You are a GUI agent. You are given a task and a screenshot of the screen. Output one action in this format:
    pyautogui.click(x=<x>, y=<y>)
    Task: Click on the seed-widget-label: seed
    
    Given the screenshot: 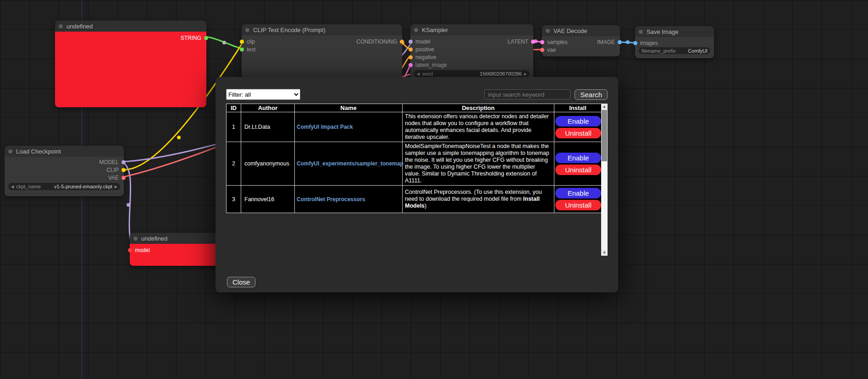 What is the action you would take?
    pyautogui.click(x=427, y=74)
    